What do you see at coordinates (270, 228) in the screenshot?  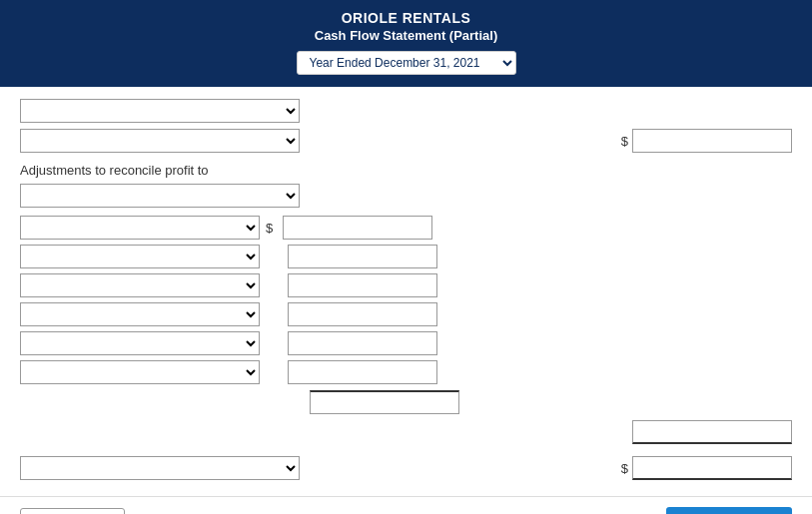 I see `adj-dollar-1: $` at bounding box center [270, 228].